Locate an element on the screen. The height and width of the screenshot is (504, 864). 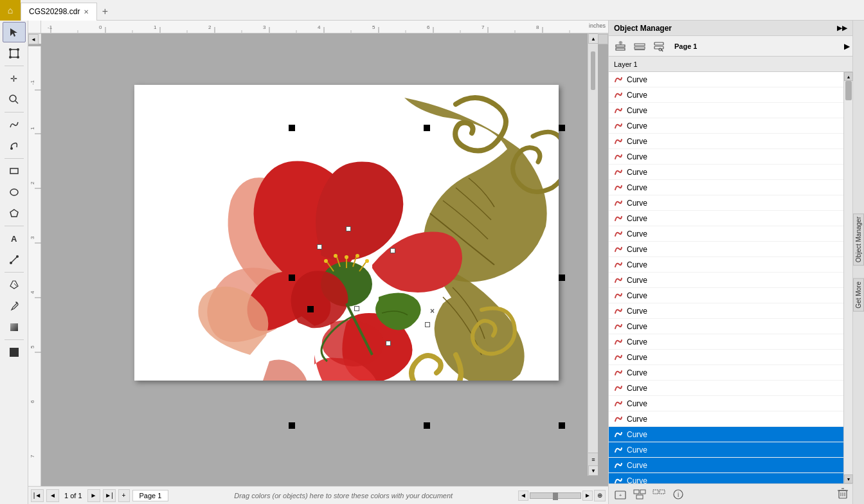
fill-tool-button is located at coordinates (14, 285).